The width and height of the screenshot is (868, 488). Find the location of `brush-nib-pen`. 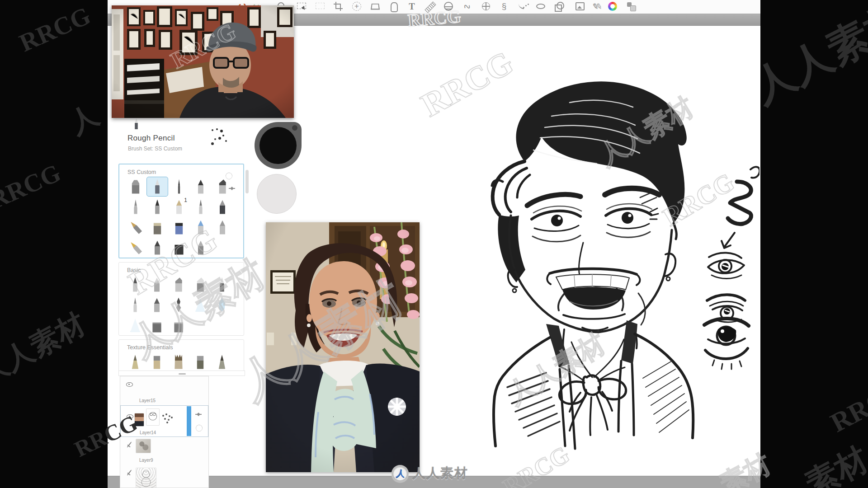

brush-nib-pen is located at coordinates (135, 305).